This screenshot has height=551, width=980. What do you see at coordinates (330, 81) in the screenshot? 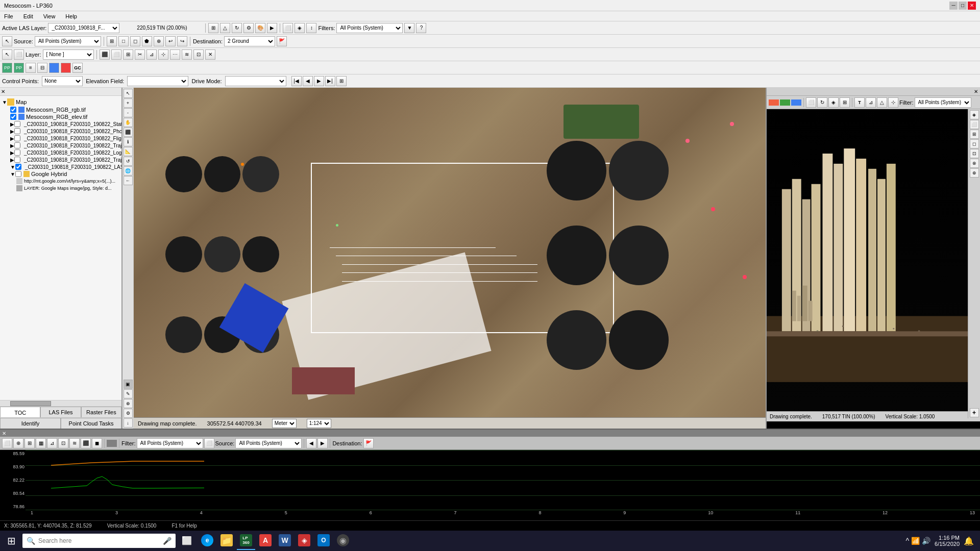
I see `cp-nav-last: ▶|` at bounding box center [330, 81].